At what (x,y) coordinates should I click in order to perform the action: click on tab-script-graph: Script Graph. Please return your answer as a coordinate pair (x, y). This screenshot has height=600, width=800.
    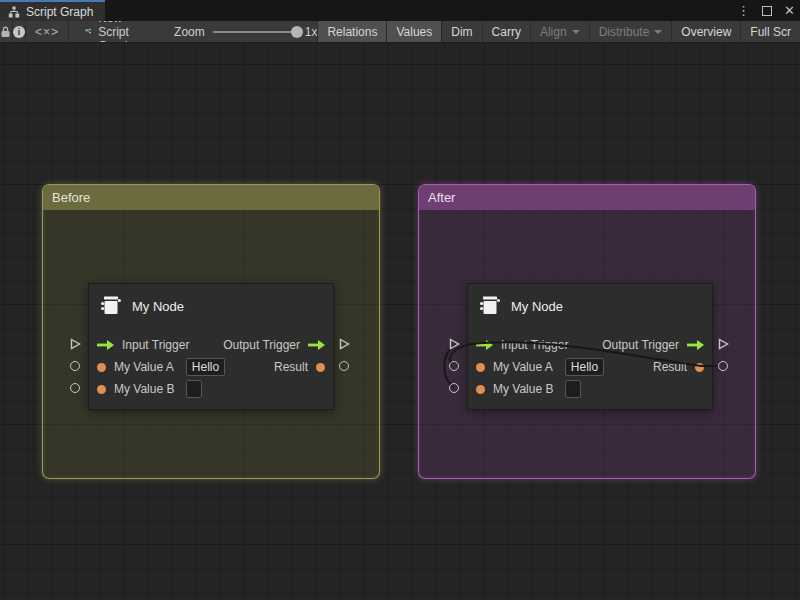
    Looking at the image, I should click on (52, 10).